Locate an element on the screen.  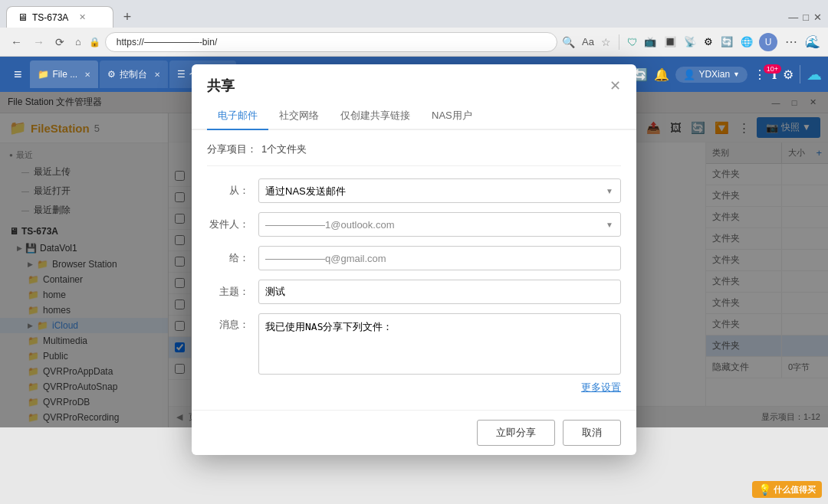
browser-window-controls: — □ ✕ is located at coordinates (805, 20).